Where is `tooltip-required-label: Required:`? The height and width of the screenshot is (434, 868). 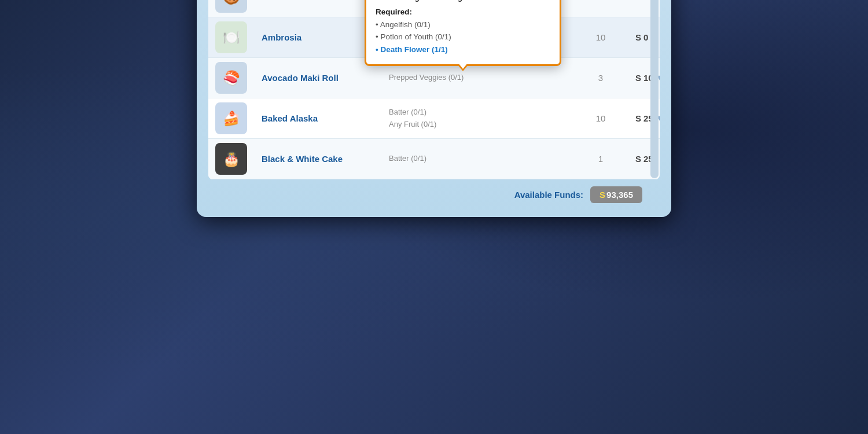 tooltip-required-label: Required: is located at coordinates (463, 12).